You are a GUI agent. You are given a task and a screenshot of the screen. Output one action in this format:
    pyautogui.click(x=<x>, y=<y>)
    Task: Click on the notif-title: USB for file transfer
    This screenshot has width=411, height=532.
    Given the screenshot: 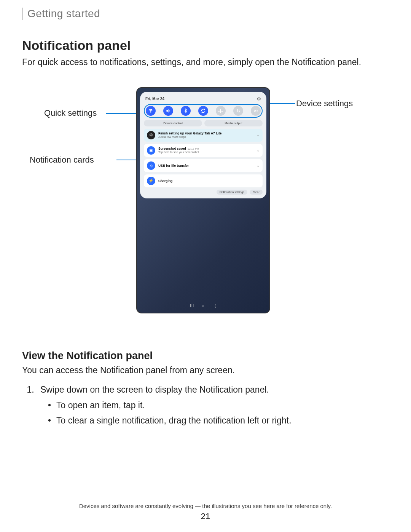 What is the action you would take?
    pyautogui.click(x=206, y=166)
    